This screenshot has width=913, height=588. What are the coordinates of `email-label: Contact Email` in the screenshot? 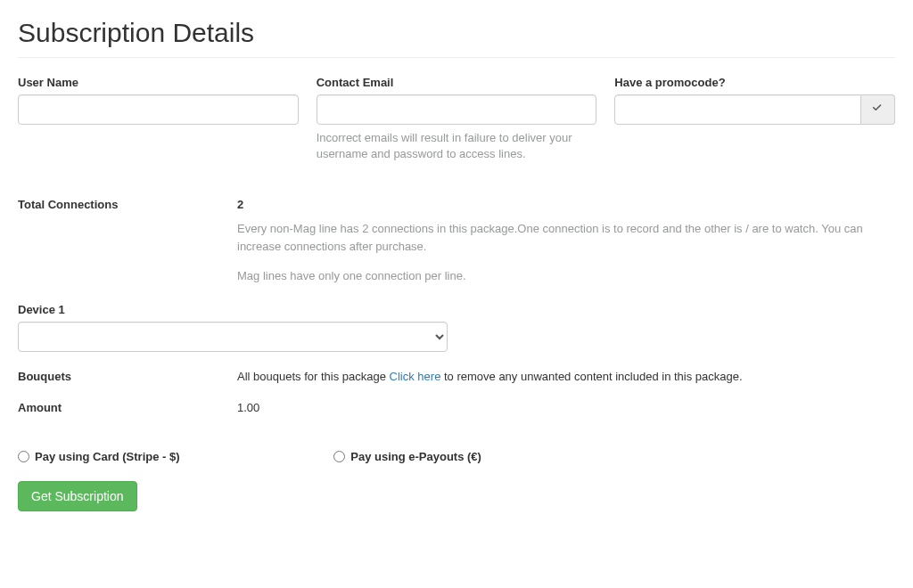 It's located at (456, 82).